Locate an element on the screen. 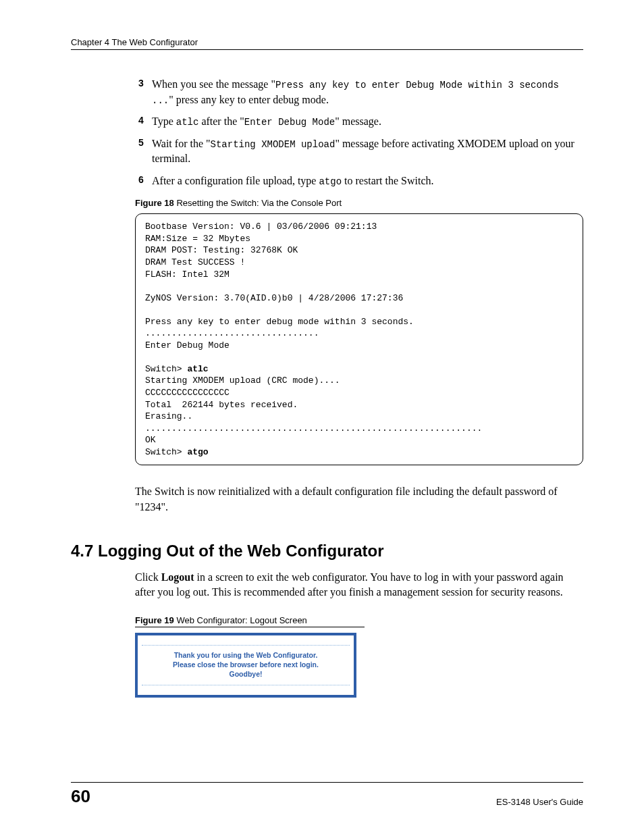 This screenshot has width=644, height=834. page-footer: 60 ES-3148 User's Guide is located at coordinates (327, 794).